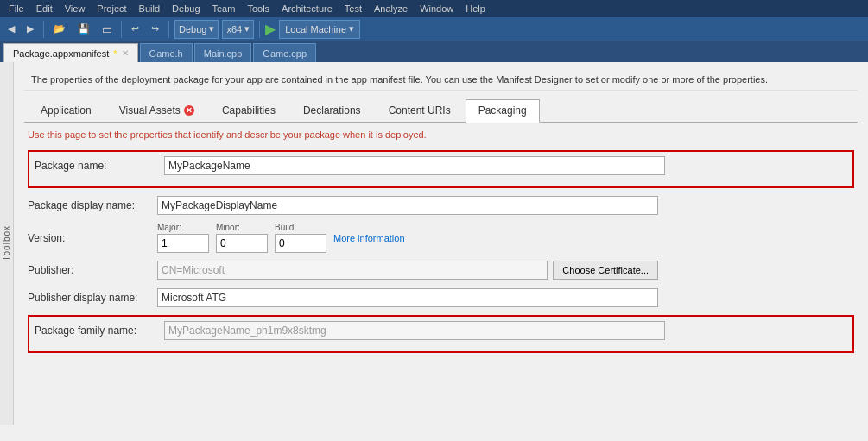  I want to click on tab-gamecpp: Game.cpp, so click(285, 53).